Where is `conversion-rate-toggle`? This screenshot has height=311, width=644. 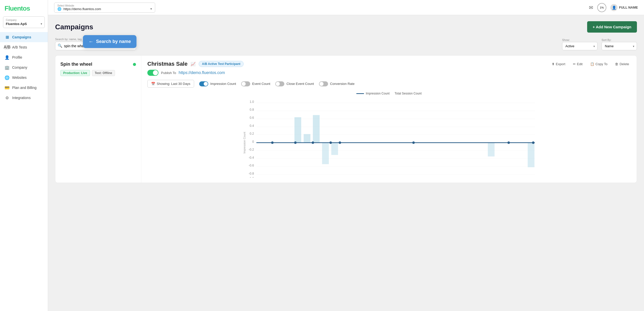
conversion-rate-toggle is located at coordinates (324, 84).